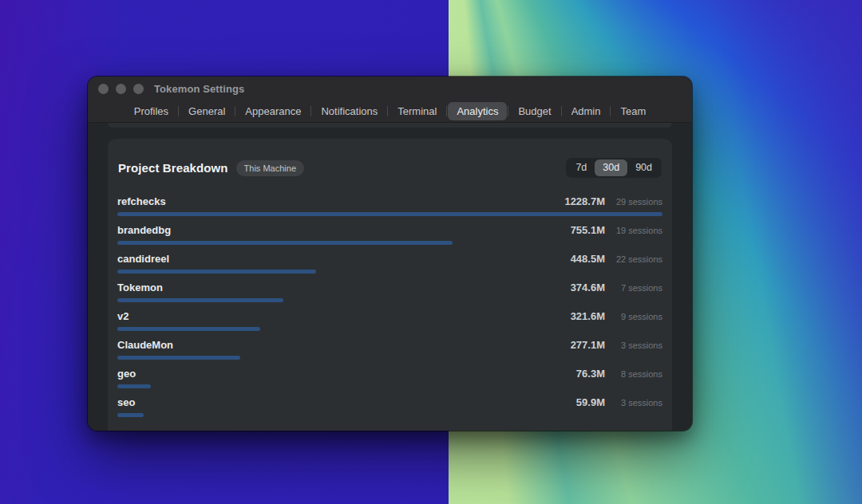  What do you see at coordinates (586, 112) in the screenshot?
I see `tab-admin: Admin` at bounding box center [586, 112].